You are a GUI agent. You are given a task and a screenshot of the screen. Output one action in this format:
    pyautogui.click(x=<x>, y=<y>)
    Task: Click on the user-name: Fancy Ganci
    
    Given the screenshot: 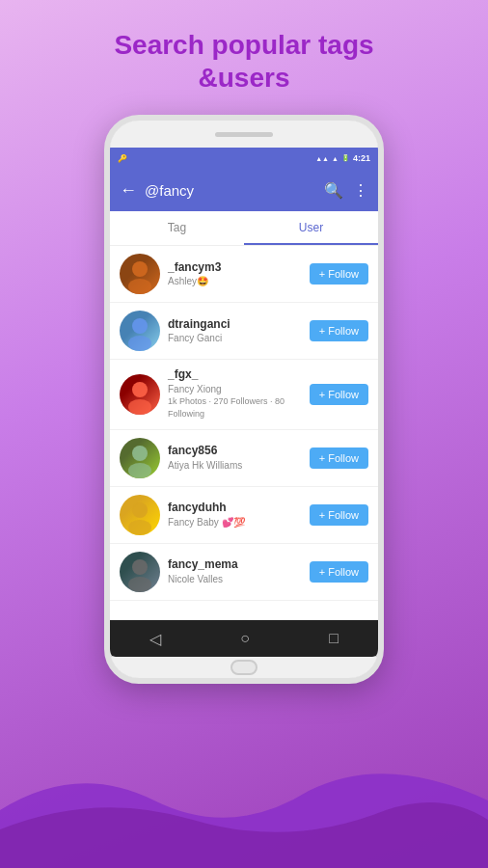 What is the action you would take?
    pyautogui.click(x=239, y=338)
    